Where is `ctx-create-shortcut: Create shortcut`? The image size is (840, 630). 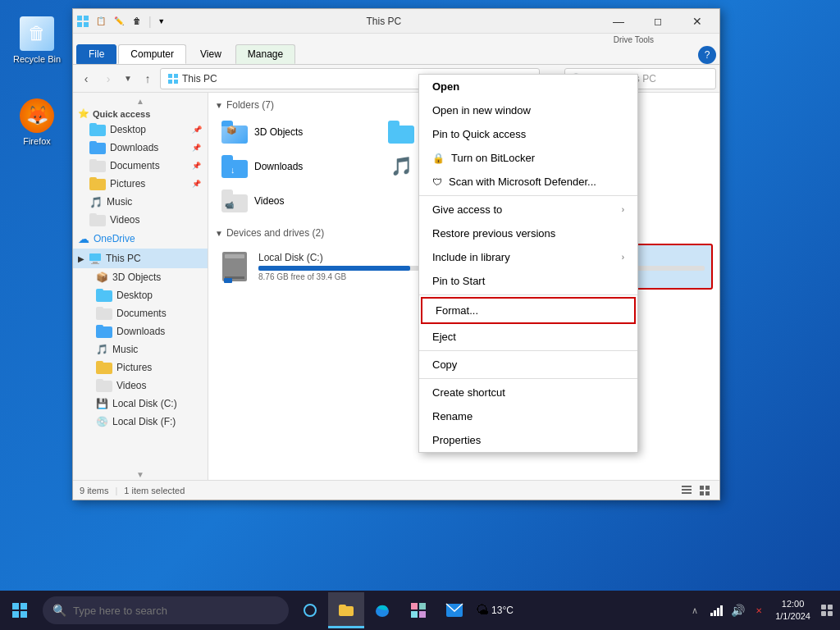 ctx-create-shortcut: Create shortcut is located at coordinates (528, 392).